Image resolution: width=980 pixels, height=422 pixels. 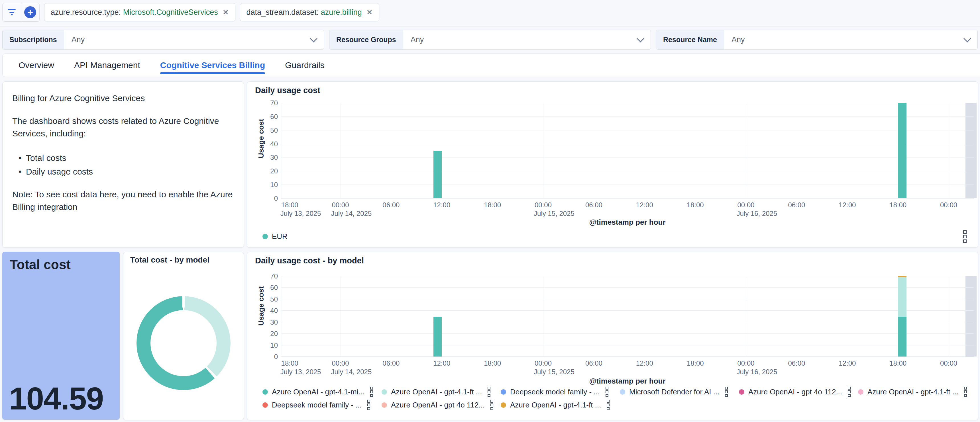 What do you see at coordinates (817, 40) in the screenshot?
I see `resource-name-select: Resource Name Any` at bounding box center [817, 40].